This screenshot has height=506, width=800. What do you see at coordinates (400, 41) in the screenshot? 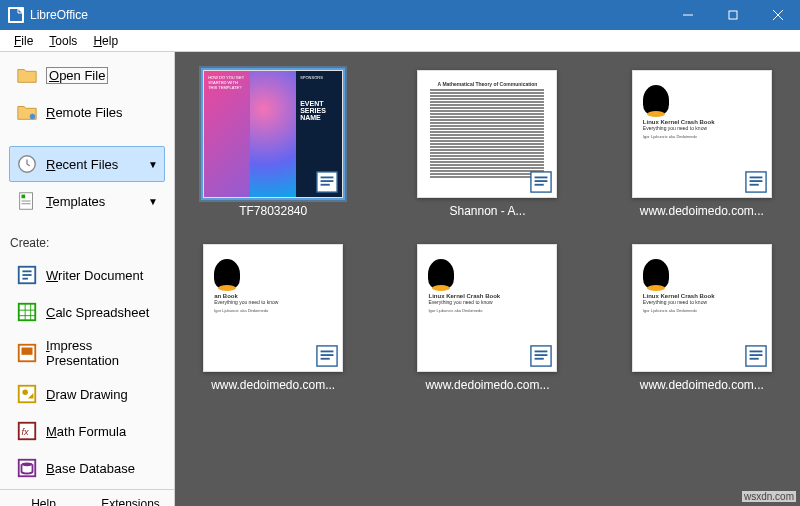
I see `menubar: File Tools Help` at bounding box center [400, 41].